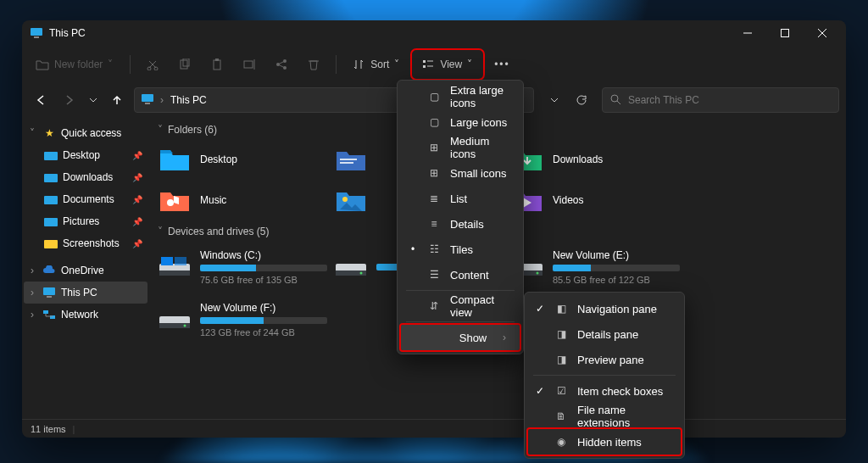  I want to click on show-file-extensions: 🗎File name extensions, so click(604, 416).